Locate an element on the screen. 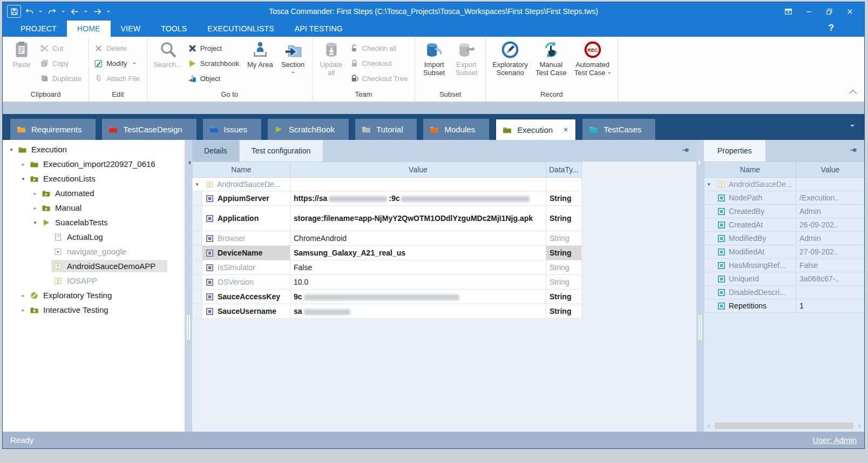 This screenshot has width=868, height=463. ribbon-tab-home: HOME is located at coordinates (89, 29).